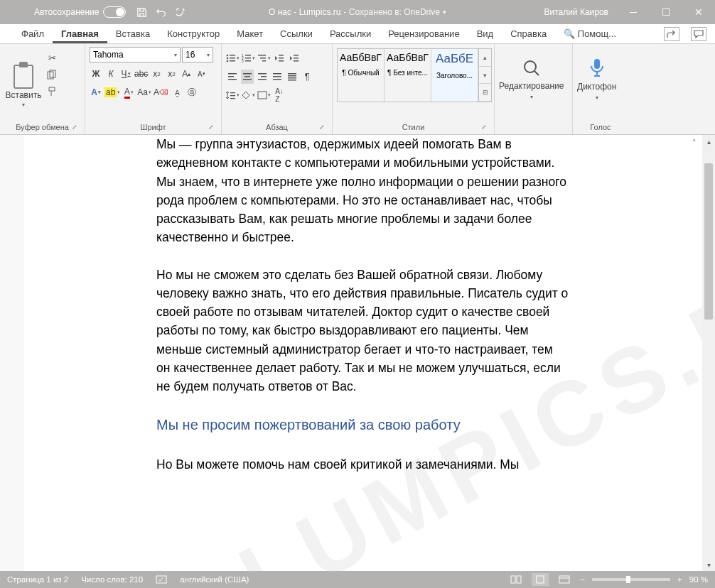 The height and width of the screenshot is (588, 715). Describe the element at coordinates (576, 12) in the screenshot. I see `user-name: Виталий Каиров` at that location.